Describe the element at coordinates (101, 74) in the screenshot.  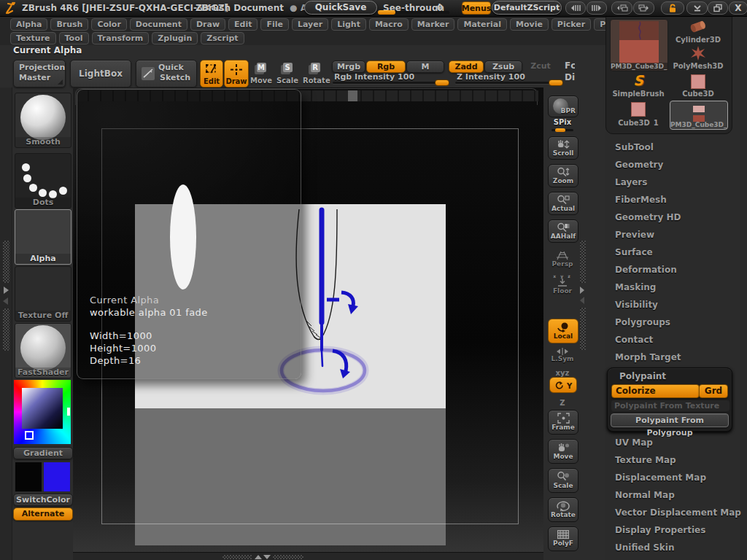
I see `lightbox-button: LightBox` at that location.